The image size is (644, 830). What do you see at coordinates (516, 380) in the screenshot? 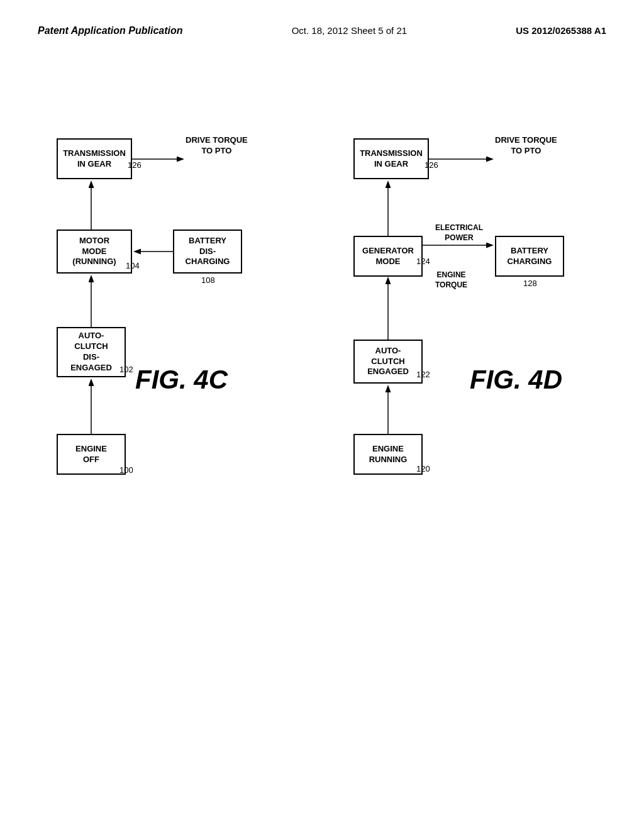
I see `fig-4d-label: FIG. 4D` at bounding box center [516, 380].